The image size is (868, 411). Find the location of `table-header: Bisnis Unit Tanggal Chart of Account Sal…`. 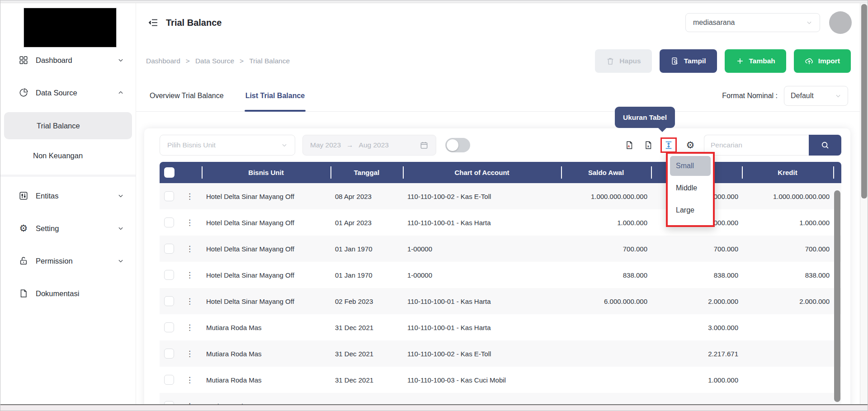

table-header: Bisnis Unit Tanggal Chart of Account Sal… is located at coordinates (500, 173).